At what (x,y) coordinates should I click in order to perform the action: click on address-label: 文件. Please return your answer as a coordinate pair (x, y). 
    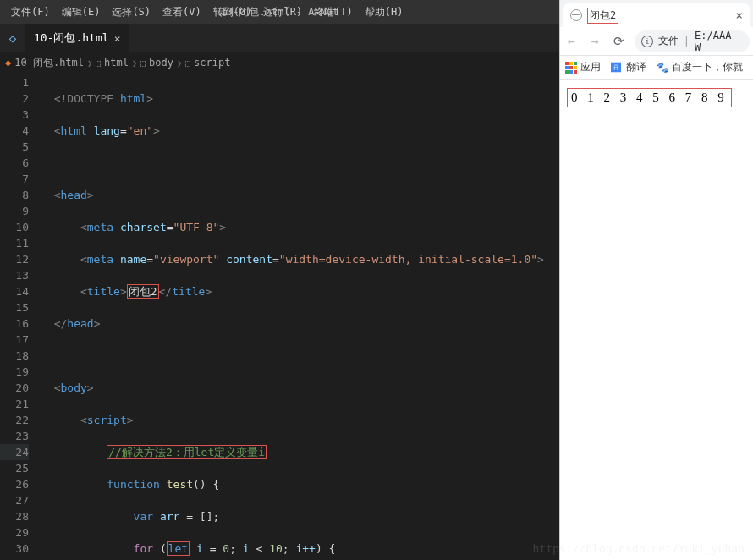
    Looking at the image, I should click on (668, 41).